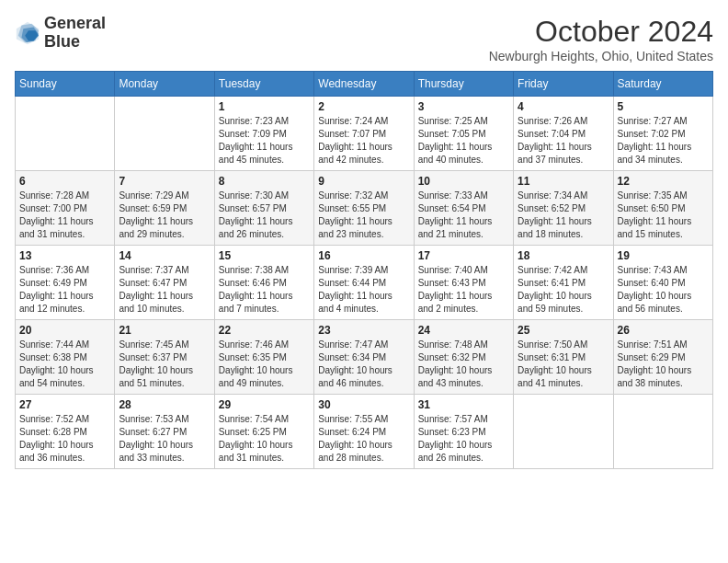 The width and height of the screenshot is (728, 563). What do you see at coordinates (75, 24) in the screenshot?
I see `logo-line1: General` at bounding box center [75, 24].